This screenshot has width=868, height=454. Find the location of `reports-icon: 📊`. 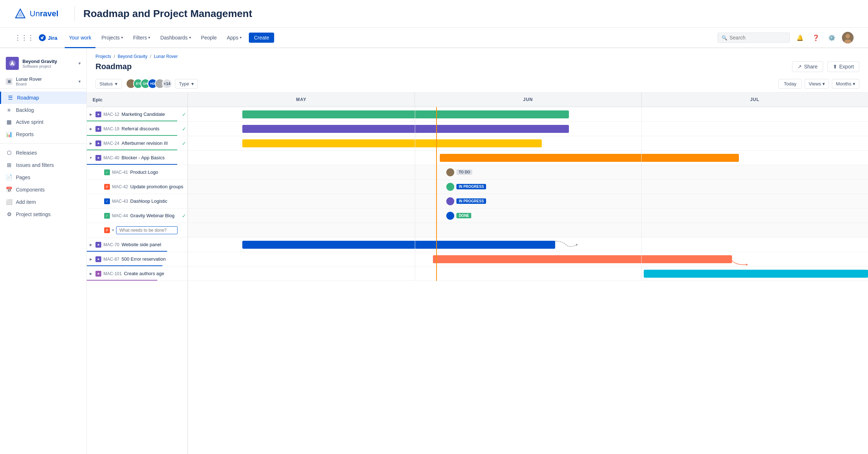

reports-icon: 📊 is located at coordinates (9, 134).